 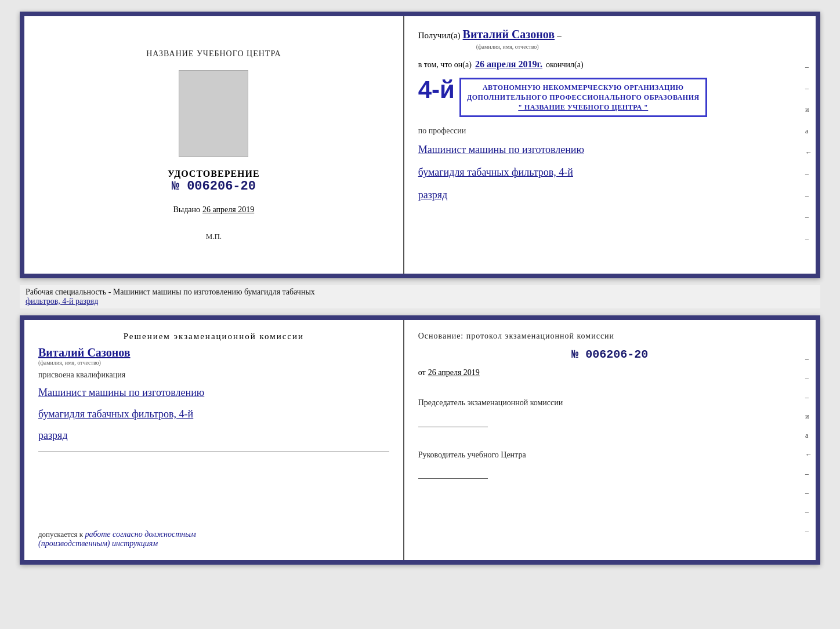 What do you see at coordinates (440, 36) in the screenshot?
I see `poluchil-label: Получил(а)` at bounding box center [440, 36].